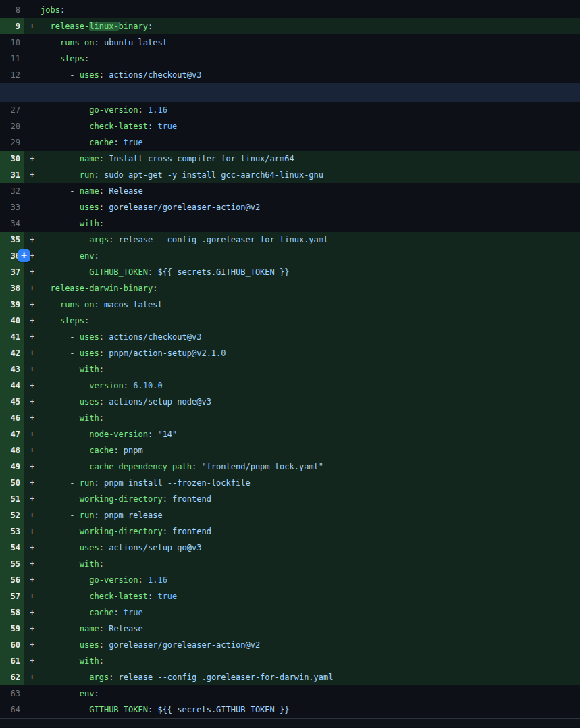 This screenshot has width=580, height=728. What do you see at coordinates (12, 483) in the screenshot?
I see `line-number: 50` at bounding box center [12, 483].